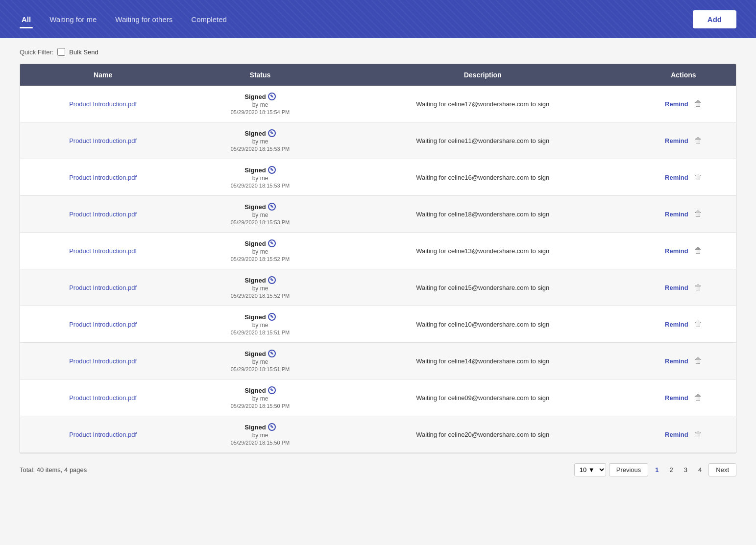 This screenshot has width=756, height=545. What do you see at coordinates (260, 75) in the screenshot?
I see `col-status: Status` at bounding box center [260, 75].